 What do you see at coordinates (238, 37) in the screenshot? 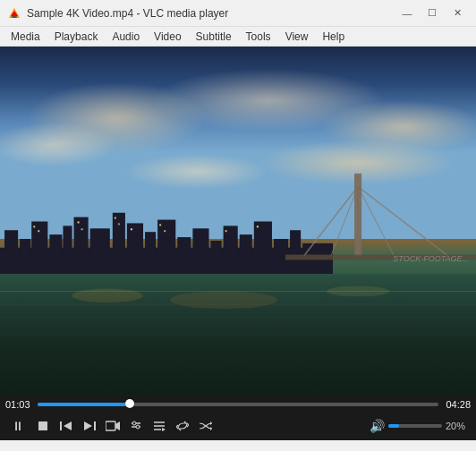
I see `menu-bar: MediaPlaybackAudioVideoSubtitleToolsView…` at bounding box center [238, 37].